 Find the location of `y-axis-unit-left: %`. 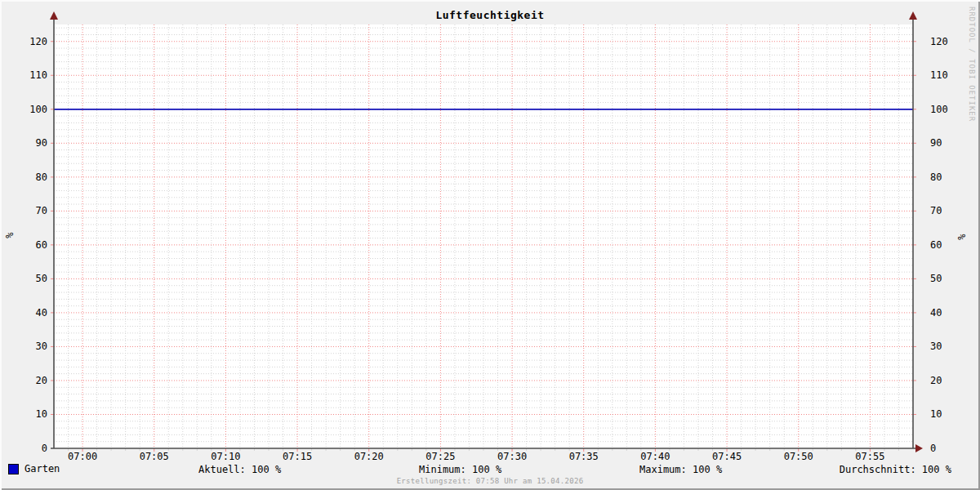

y-axis-unit-left: % is located at coordinates (10, 235).